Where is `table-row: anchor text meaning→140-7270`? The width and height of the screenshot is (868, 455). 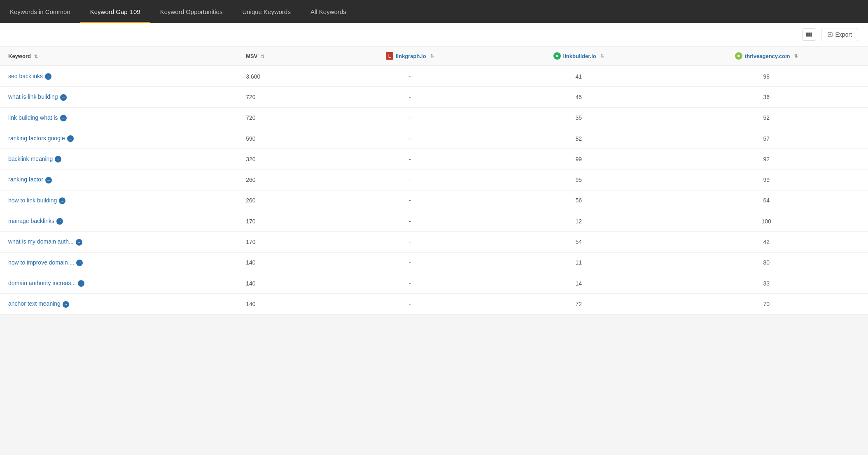 table-row: anchor text meaning→140-7270 is located at coordinates (434, 304).